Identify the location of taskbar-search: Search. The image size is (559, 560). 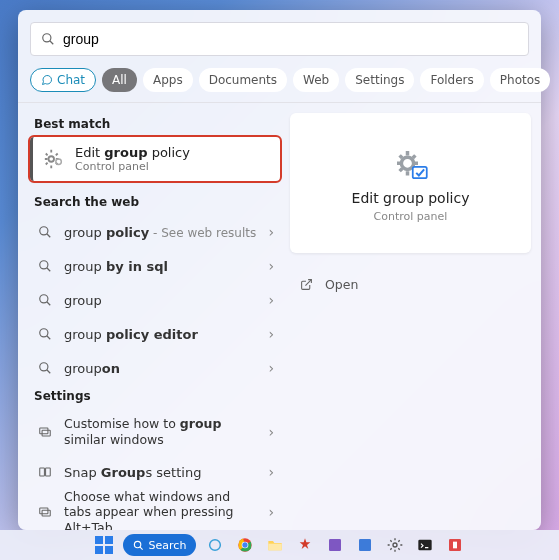
(160, 545).